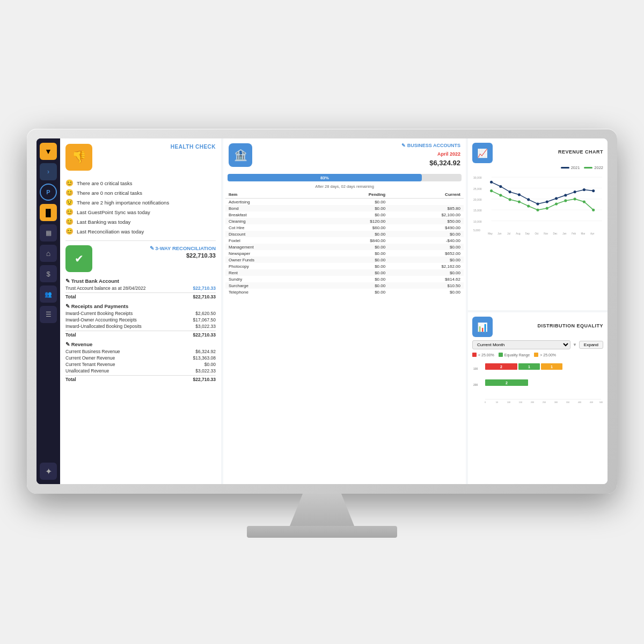 This screenshot has height=644, width=644. What do you see at coordinates (141, 334) in the screenshot?
I see `receipts-total-row: Total $22,710.33` at bounding box center [141, 334].